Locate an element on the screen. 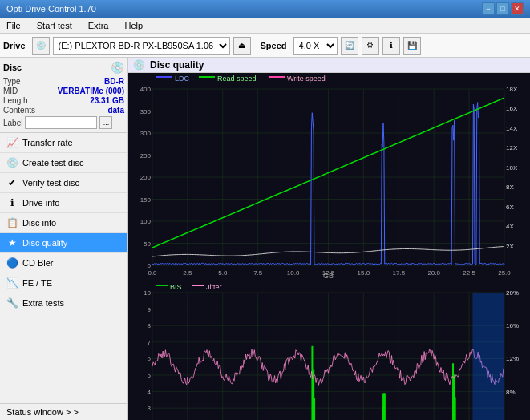  title-bar-buttons: − □ ✕ is located at coordinates (503, 9).